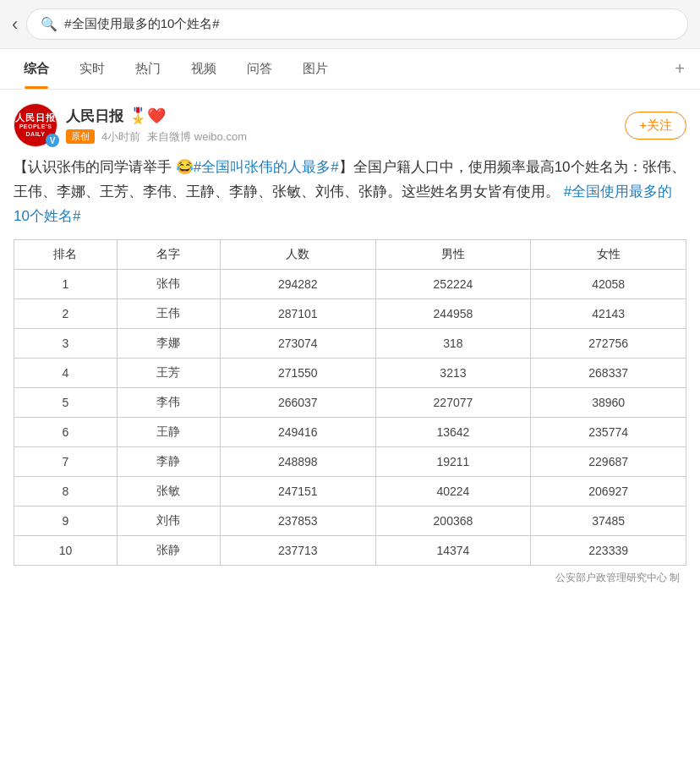 This screenshot has width=700, height=783. I want to click on search-bar: ‹ 🔍 #全国使用最多的10个姓名#, so click(350, 25).